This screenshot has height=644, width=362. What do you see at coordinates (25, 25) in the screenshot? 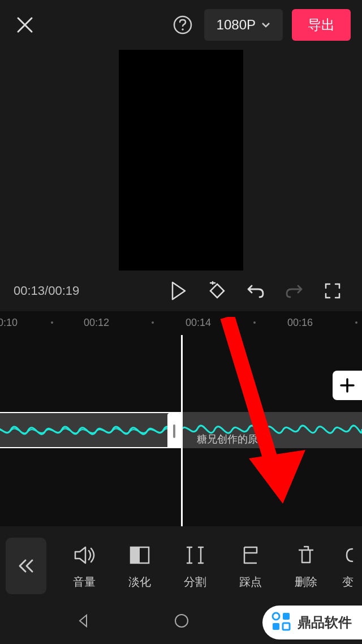
I see `close-button` at bounding box center [25, 25].